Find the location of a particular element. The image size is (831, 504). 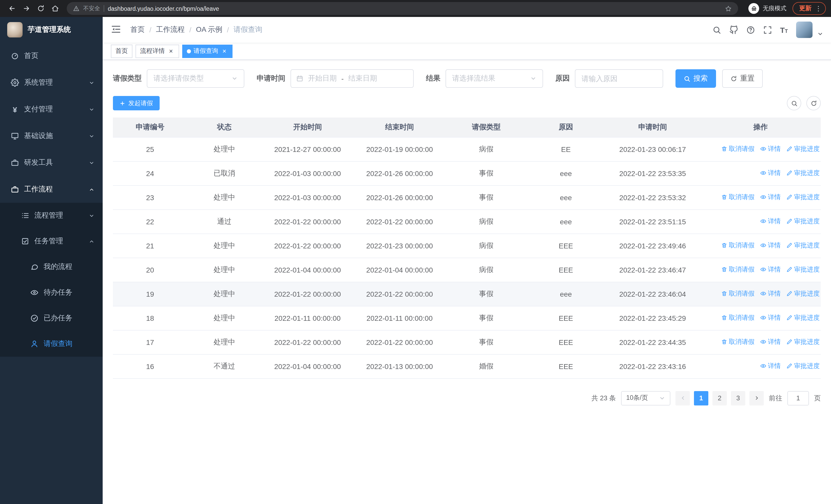

bookmark-star-icon is located at coordinates (728, 8).